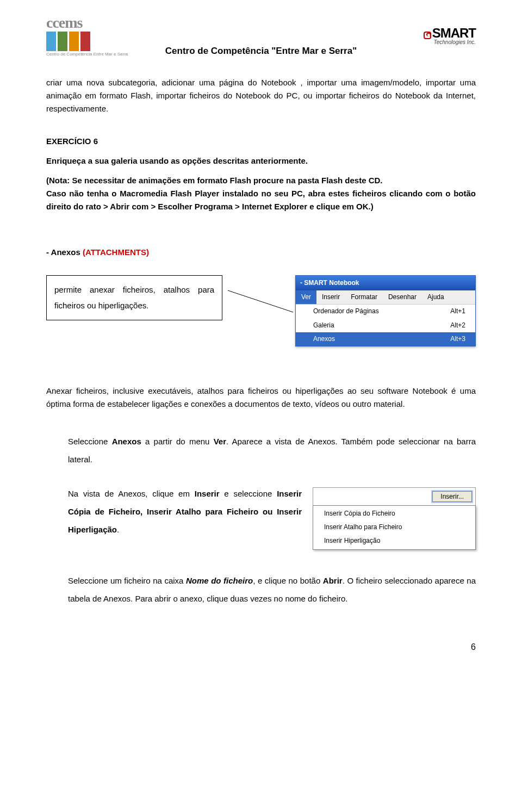 This screenshot has width=522, height=812. What do you see at coordinates (458, 311) in the screenshot?
I see `menu-item-shortcut: Alt+1` at bounding box center [458, 311].